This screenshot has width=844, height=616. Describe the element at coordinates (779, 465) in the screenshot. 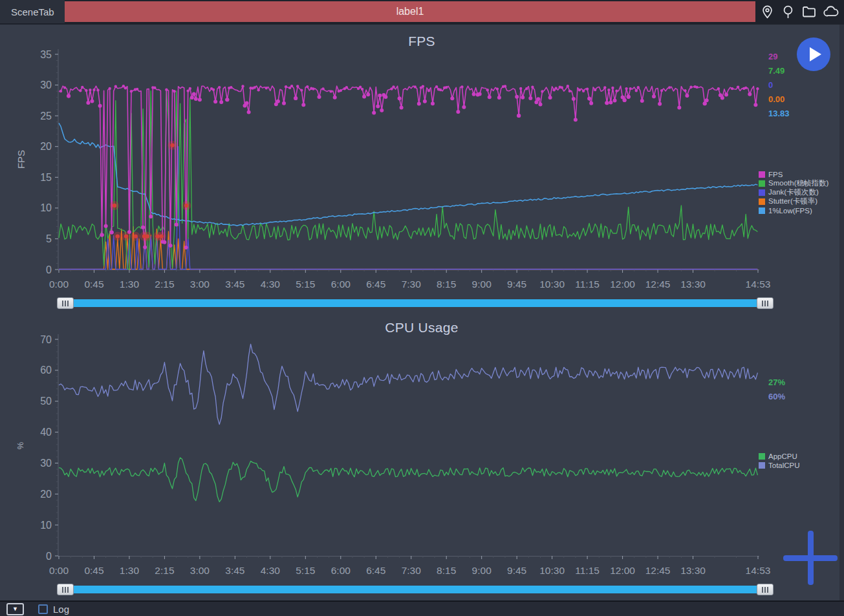

I see `legend-item-totalcpu: TotalCPU` at that location.